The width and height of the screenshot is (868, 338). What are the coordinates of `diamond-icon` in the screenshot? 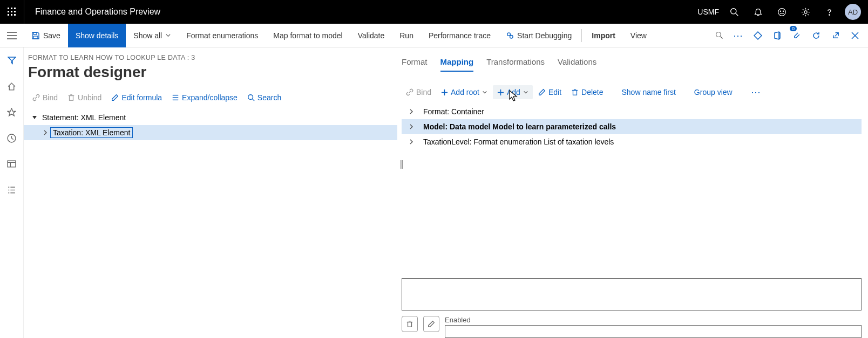 It's located at (758, 36).